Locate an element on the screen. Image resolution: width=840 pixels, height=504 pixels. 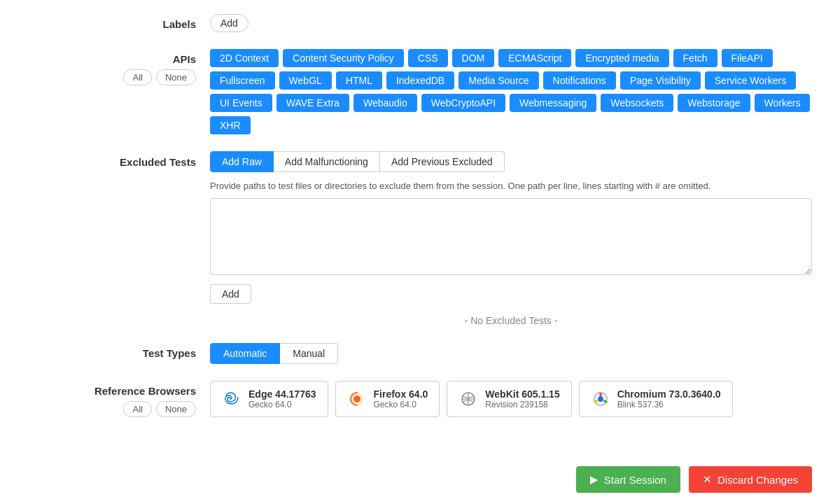
browsers-label-group: Reference Browsers All None is located at coordinates (112, 401).